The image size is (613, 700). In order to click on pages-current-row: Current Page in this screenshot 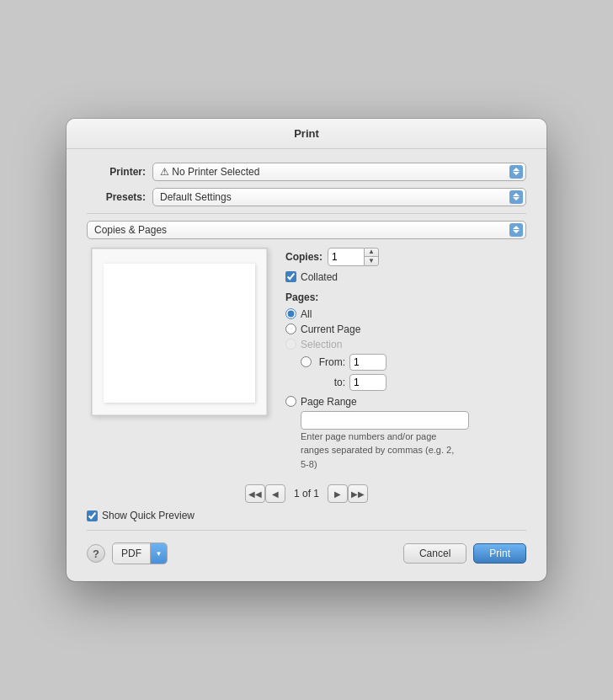, I will do `click(406, 329)`.